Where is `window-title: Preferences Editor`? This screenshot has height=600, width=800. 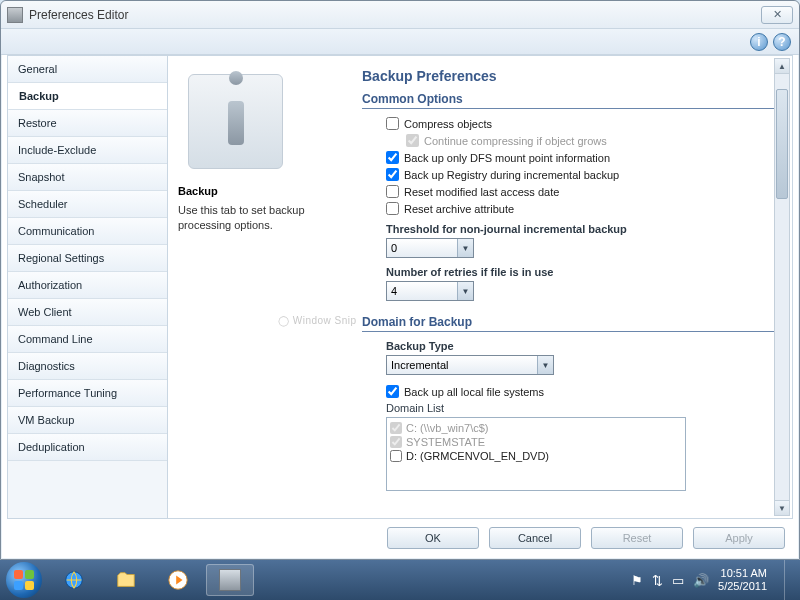
window-title: Preferences Editor is located at coordinates (395, 15).